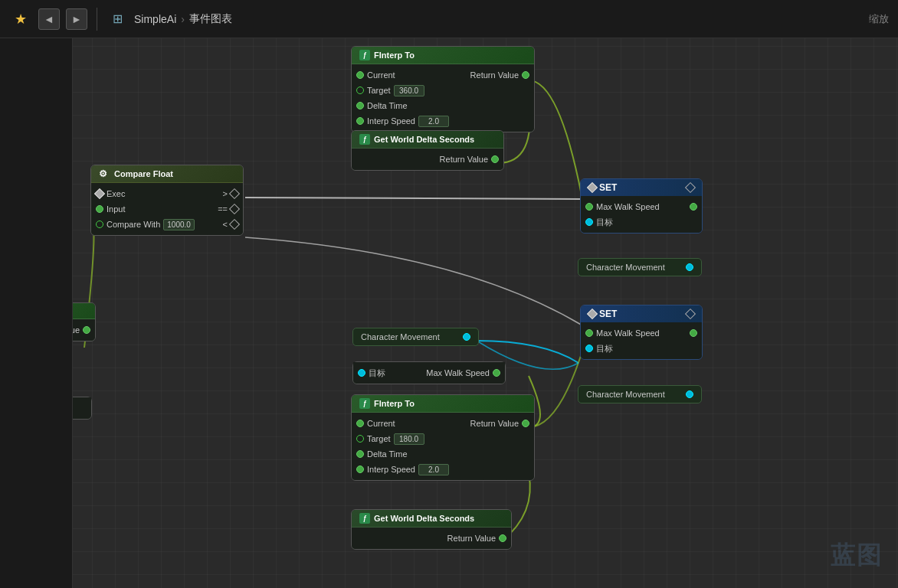  Describe the element at coordinates (443, 423) in the screenshot. I see `finterp-b-current-row: Current Return Value` at that location.